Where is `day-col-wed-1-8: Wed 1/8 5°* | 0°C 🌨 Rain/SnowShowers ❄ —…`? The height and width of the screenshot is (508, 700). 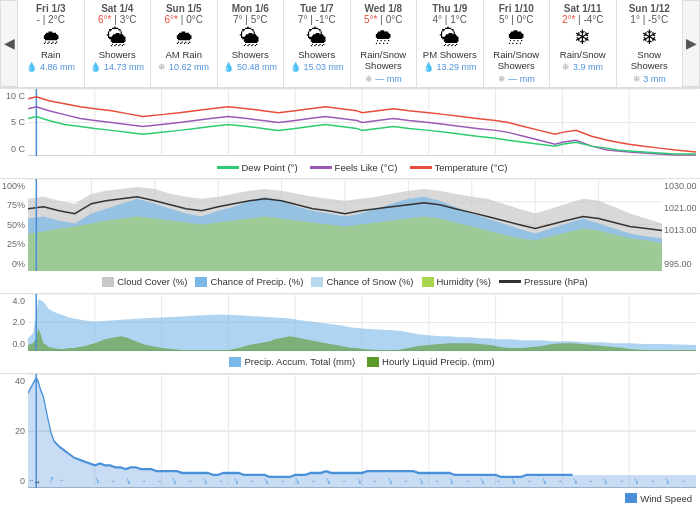 day-col-wed-1-8: Wed 1/8 5°* | 0°C 🌨 Rain/SnowShowers ❄ —… is located at coordinates (384, 44).